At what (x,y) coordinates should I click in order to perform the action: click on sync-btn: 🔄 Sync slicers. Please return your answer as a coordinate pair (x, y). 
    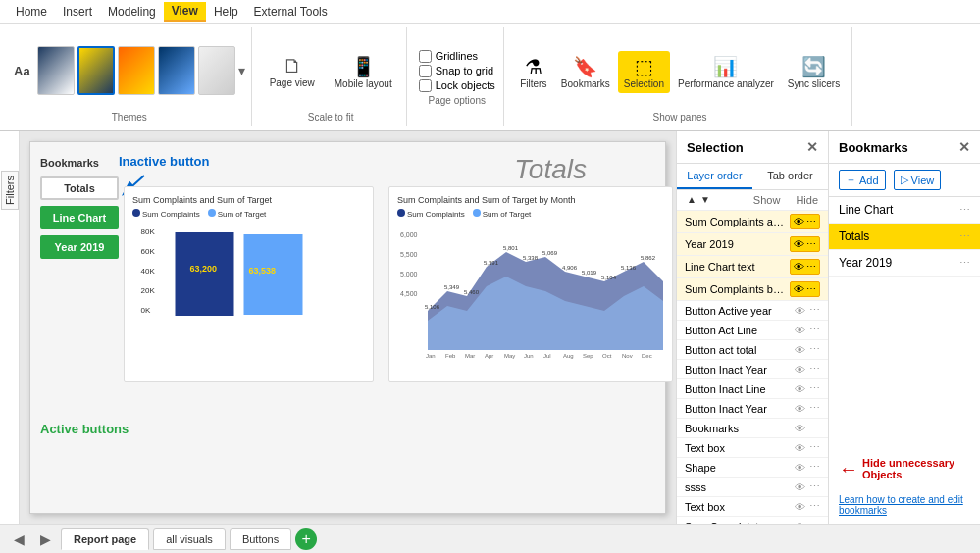
    Looking at the image, I should click on (814, 73).